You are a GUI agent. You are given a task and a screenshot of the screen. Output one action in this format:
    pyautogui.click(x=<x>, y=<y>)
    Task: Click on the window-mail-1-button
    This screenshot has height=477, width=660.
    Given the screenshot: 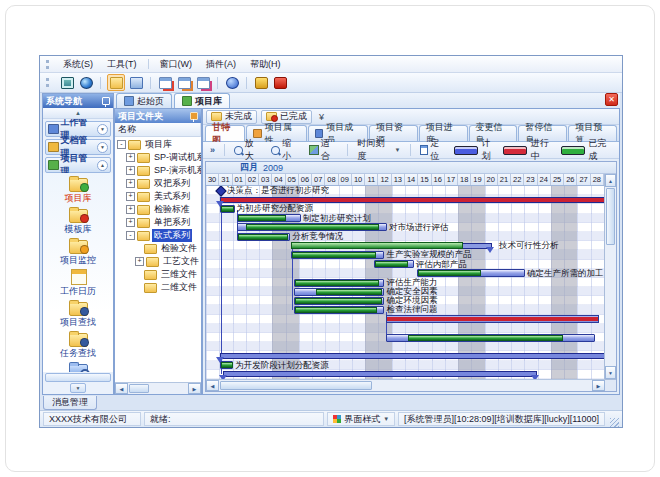 What is the action you would take?
    pyautogui.click(x=165, y=82)
    